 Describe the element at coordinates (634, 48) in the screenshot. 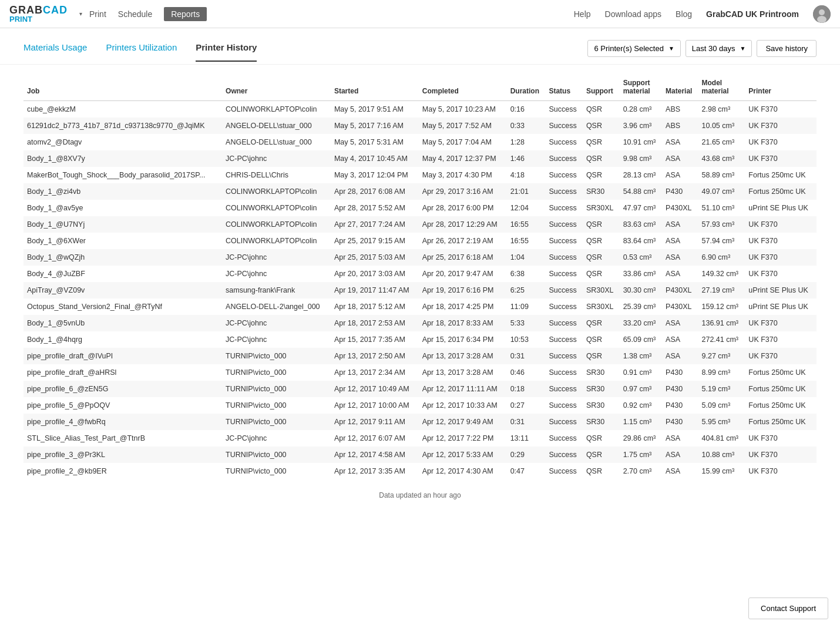

I see `printer-select-button: 6 Printer(s) Selected ▼` at that location.